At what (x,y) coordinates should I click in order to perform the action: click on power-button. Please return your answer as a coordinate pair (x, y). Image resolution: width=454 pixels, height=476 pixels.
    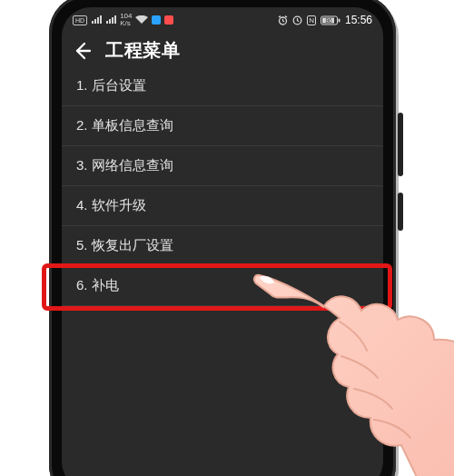
    Looking at the image, I should click on (400, 212).